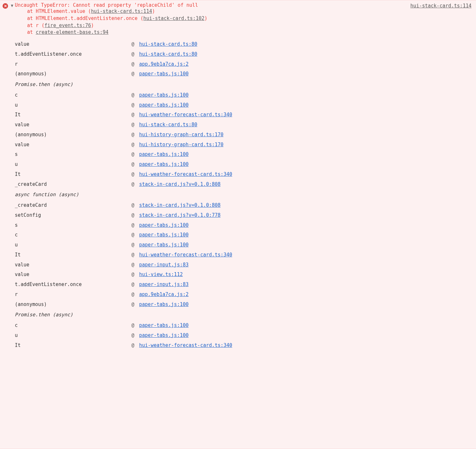 This screenshot has height=449, width=476. What do you see at coordinates (67, 215) in the screenshot?
I see `trace-function-name: setConfig` at bounding box center [67, 215].